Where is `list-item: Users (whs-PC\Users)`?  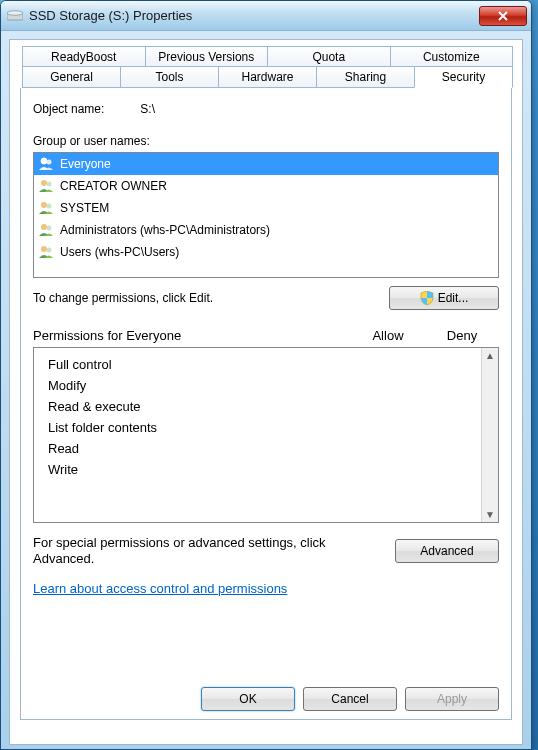 list-item: Users (whs-PC\Users) is located at coordinates (266, 252).